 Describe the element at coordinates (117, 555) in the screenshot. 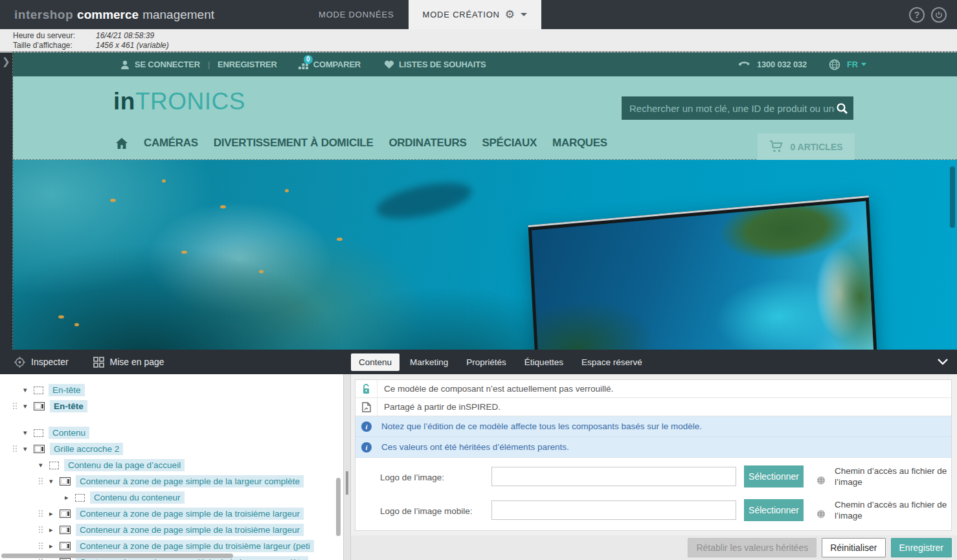

I see `tree-horizontal-scrollbar` at that location.